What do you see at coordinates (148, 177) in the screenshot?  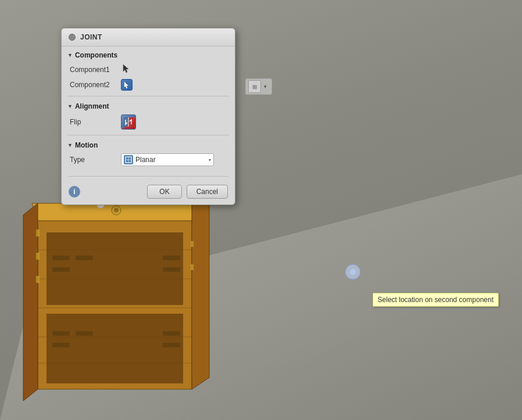 I see `footer-sep` at bounding box center [148, 177].